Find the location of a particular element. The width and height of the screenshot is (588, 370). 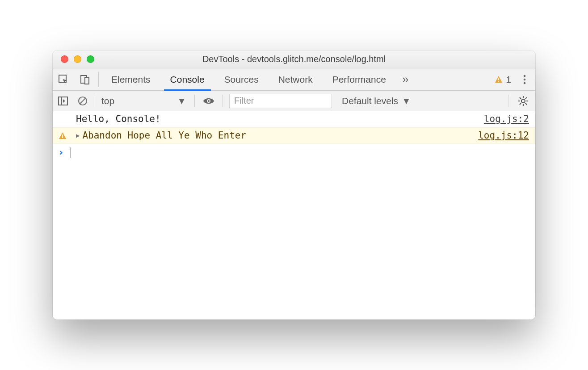

context-label: top is located at coordinates (108, 101).